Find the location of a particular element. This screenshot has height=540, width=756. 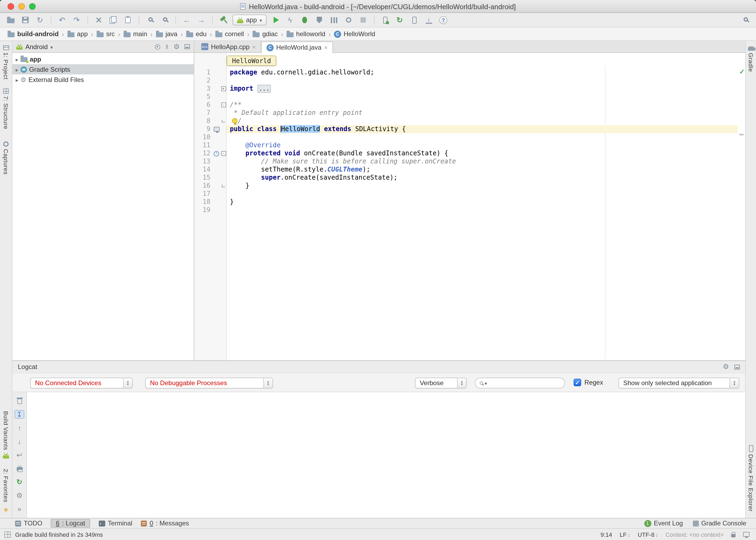

chevron-down-icon is located at coordinates (52, 47).